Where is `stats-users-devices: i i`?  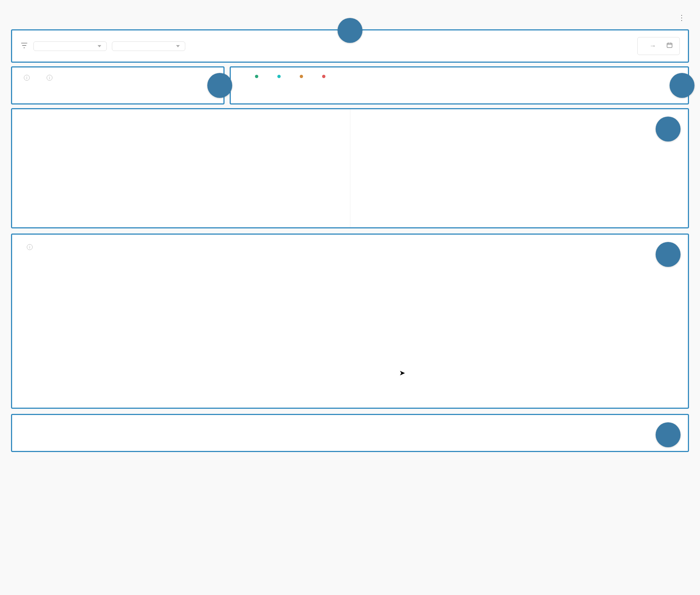
stats-users-devices: i i is located at coordinates (118, 85).